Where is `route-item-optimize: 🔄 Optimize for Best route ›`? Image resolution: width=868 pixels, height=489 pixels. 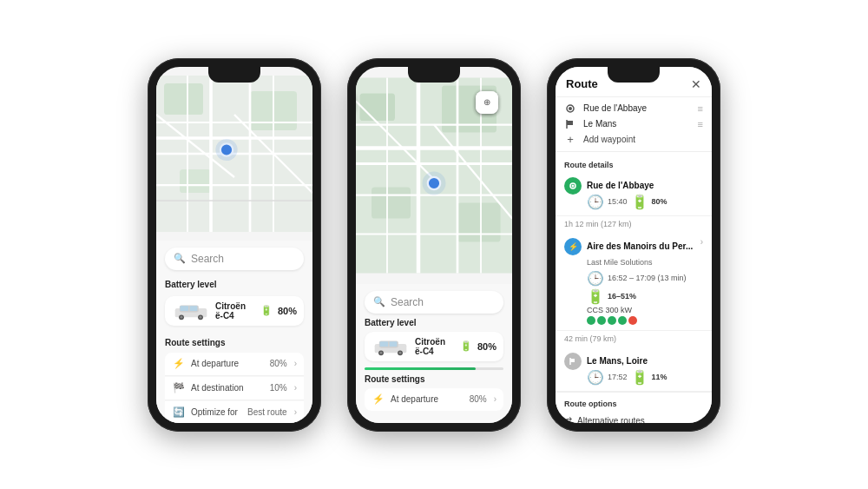
route-item-optimize: 🔄 Optimize for Best route › is located at coordinates (234, 412).